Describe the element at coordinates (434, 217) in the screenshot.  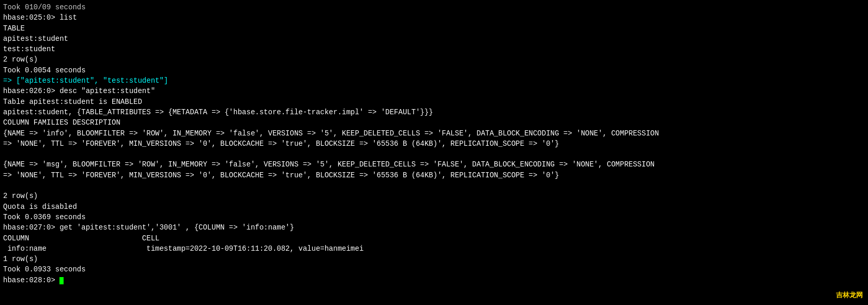
I see `line-21: Took 0.0369 seconds` at that location.